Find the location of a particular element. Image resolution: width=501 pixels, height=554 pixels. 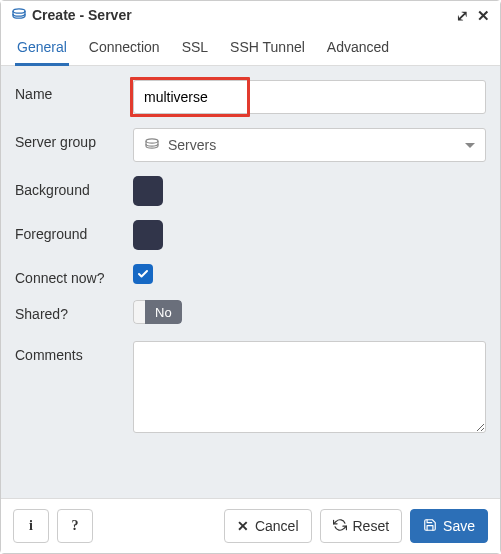

label-shared: Shared? is located at coordinates (74, 311).